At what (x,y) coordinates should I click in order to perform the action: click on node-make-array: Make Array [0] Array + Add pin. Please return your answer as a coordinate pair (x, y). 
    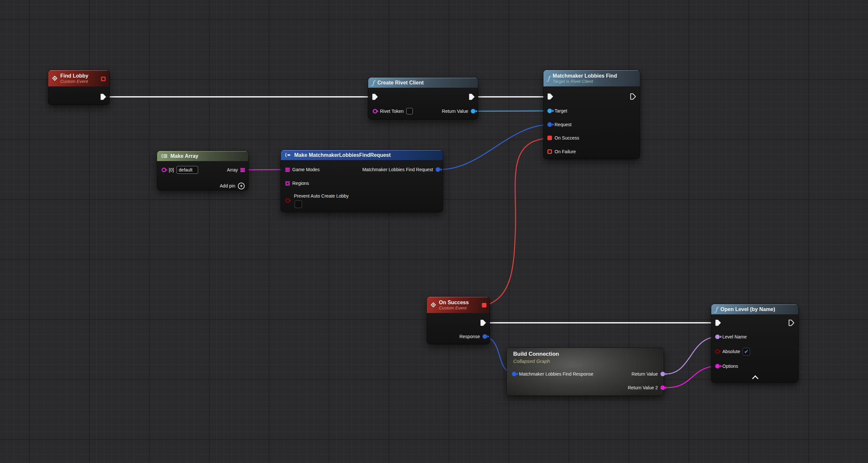
    Looking at the image, I should click on (203, 171).